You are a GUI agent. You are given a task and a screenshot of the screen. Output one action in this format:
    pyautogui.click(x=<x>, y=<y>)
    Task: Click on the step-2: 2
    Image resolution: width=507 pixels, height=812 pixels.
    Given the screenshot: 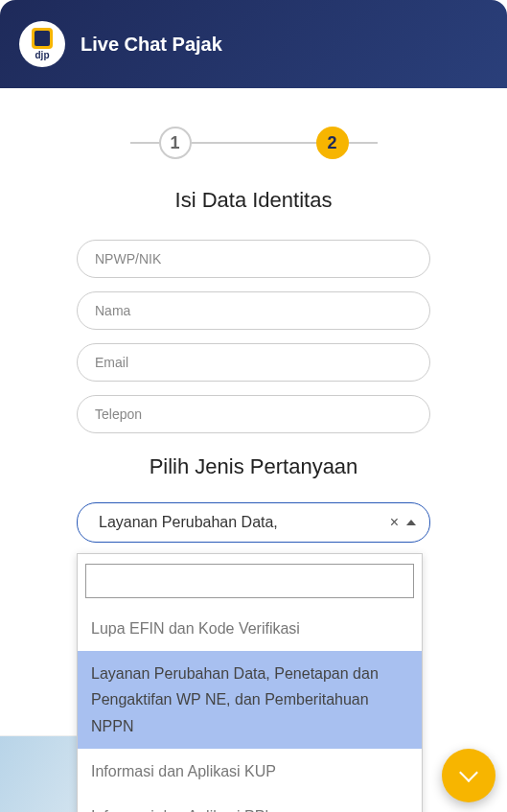 What is the action you would take?
    pyautogui.click(x=333, y=143)
    